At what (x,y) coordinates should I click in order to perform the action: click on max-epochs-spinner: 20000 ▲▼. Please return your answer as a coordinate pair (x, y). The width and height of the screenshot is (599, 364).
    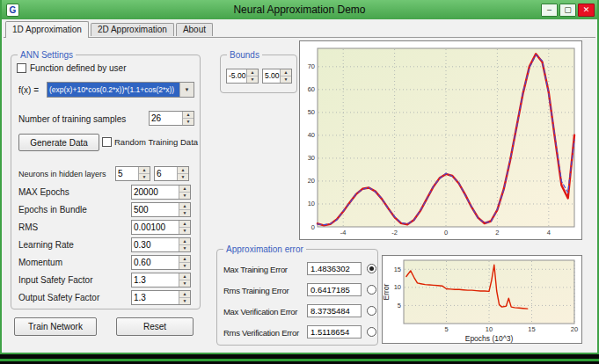
    Looking at the image, I should click on (161, 192).